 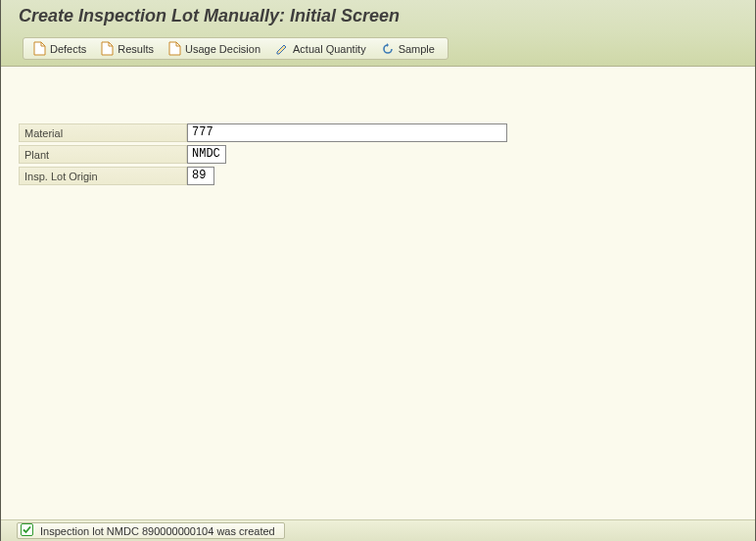 What do you see at coordinates (27, 531) in the screenshot?
I see `success-icon` at bounding box center [27, 531].